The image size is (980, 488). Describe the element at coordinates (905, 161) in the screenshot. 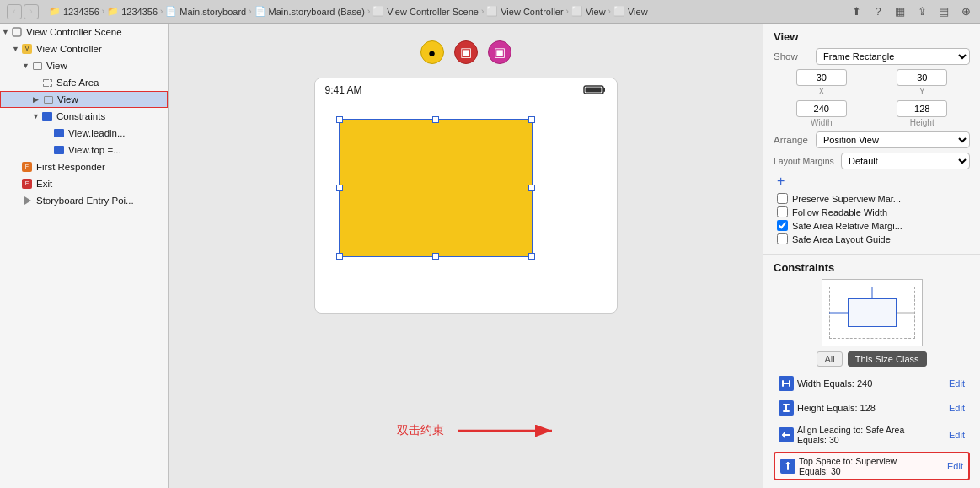

I see `layout-margins-select: Default` at that location.